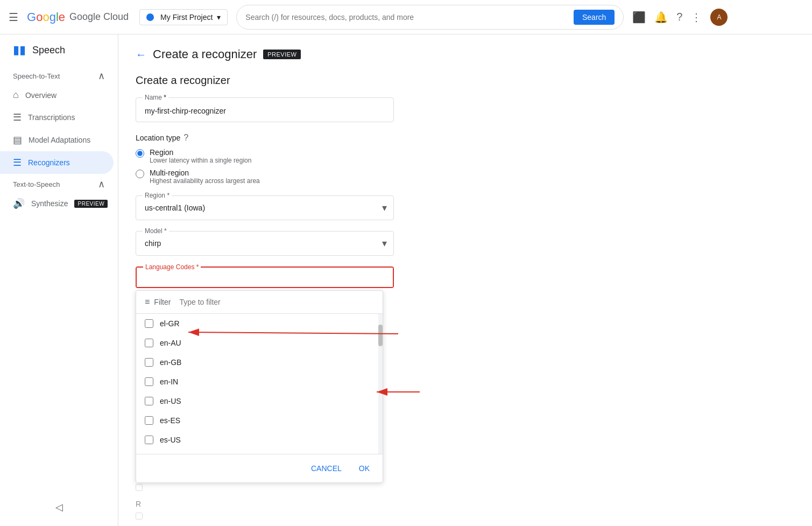  What do you see at coordinates (465, 243) in the screenshot?
I see `model-field-group: Model * chirp ▾` at bounding box center [465, 243].